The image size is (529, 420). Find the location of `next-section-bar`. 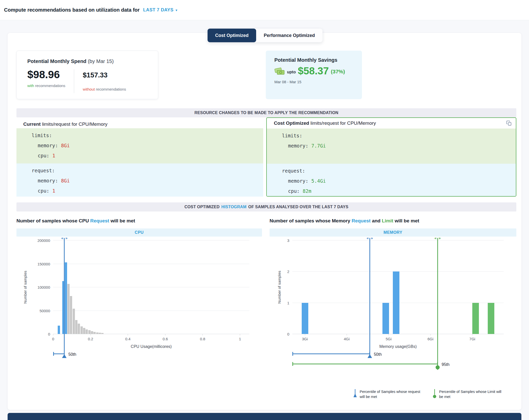

next-section-bar is located at coordinates (264, 416).